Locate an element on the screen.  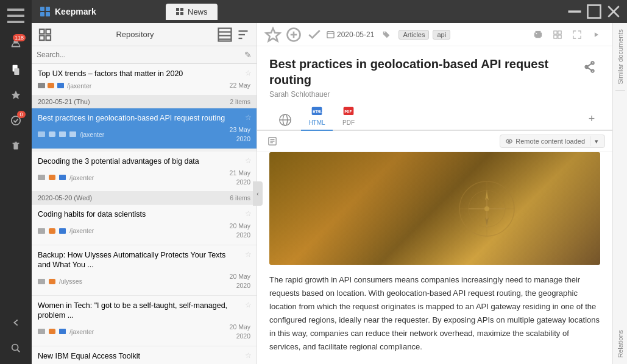
item-title: Coding habits for data scientists is located at coordinates (144, 214).